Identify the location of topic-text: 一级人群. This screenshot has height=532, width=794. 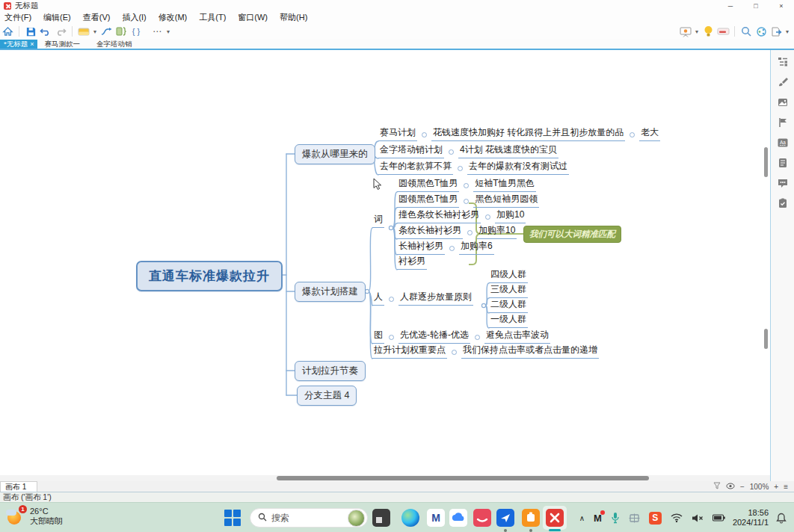
(508, 321).